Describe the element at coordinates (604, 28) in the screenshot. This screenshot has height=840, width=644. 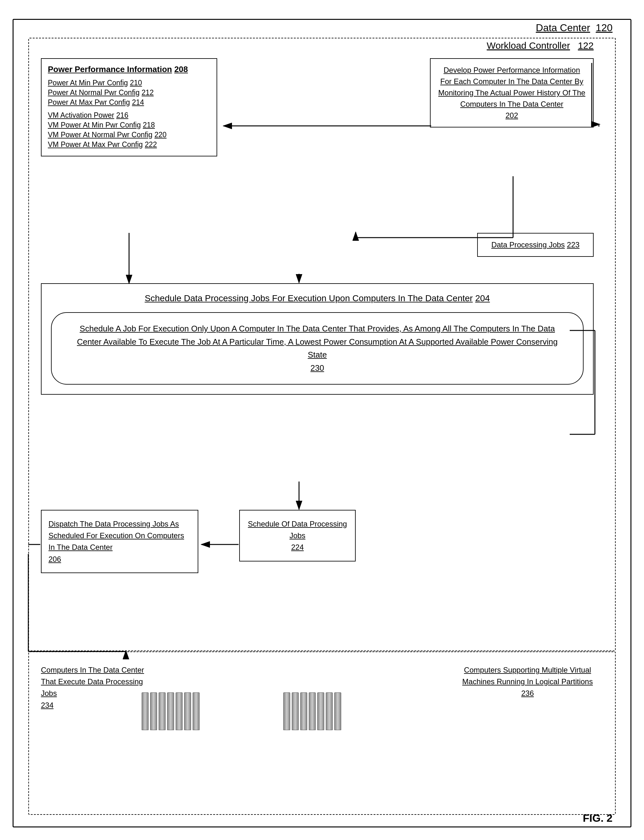
I see `data-center-ref: 120` at that location.